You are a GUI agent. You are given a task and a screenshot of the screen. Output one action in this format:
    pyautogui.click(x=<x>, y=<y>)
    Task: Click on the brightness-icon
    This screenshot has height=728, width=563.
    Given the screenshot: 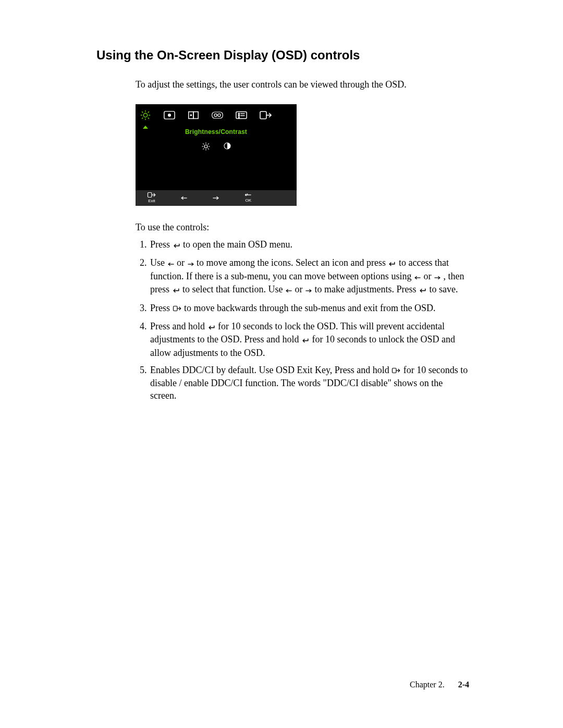 What is the action you would take?
    pyautogui.click(x=206, y=146)
    